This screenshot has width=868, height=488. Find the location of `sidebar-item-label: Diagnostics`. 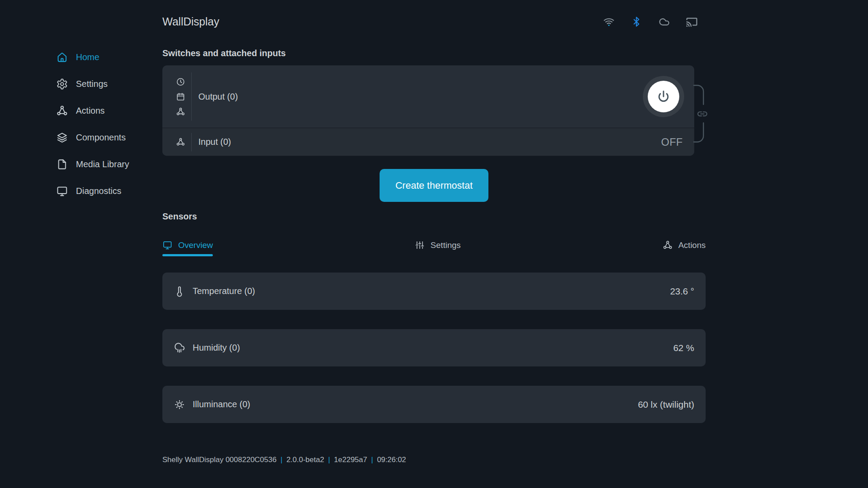

sidebar-item-label: Diagnostics is located at coordinates (98, 191).